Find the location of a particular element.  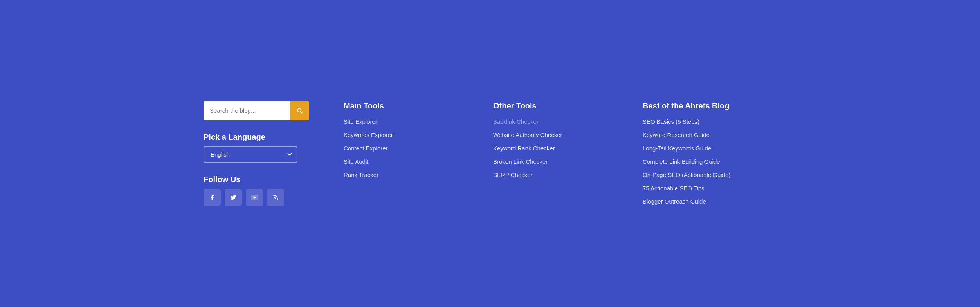

website-authority-checker-link: Website Authority Checker is located at coordinates (528, 135).